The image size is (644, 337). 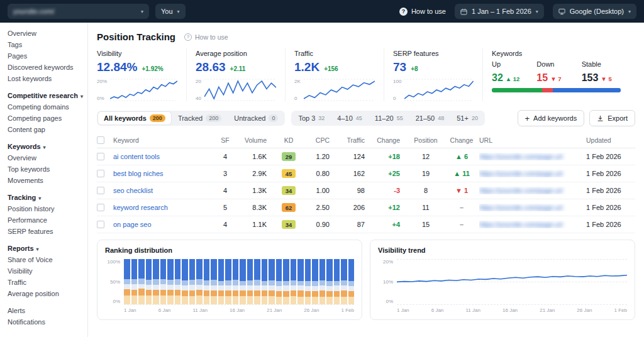 I want to click on column-header-change-8: Change, so click(x=462, y=140).